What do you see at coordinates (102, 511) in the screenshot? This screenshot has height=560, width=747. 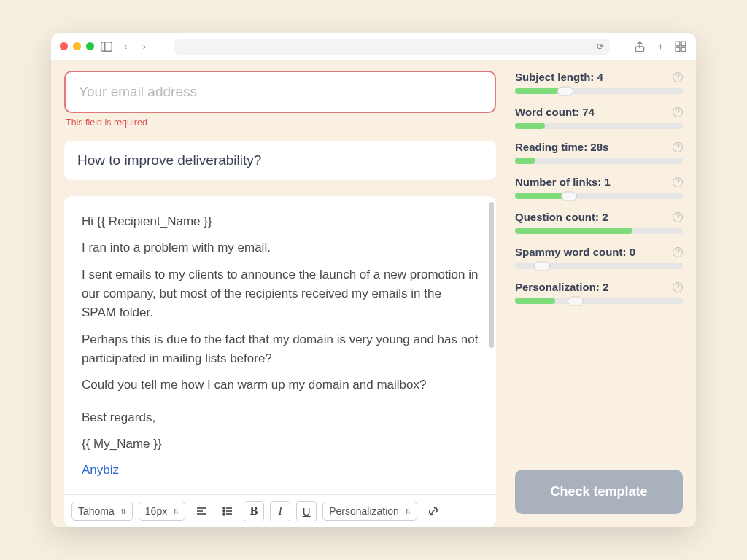 I see `font-family-select: Tahoma ⇅` at bounding box center [102, 511].